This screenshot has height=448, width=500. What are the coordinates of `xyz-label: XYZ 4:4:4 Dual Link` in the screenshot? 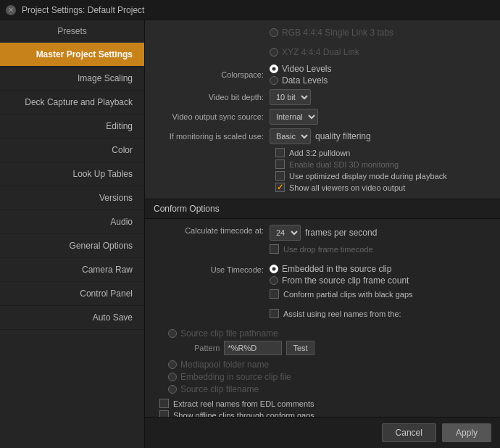 It's located at (320, 52).